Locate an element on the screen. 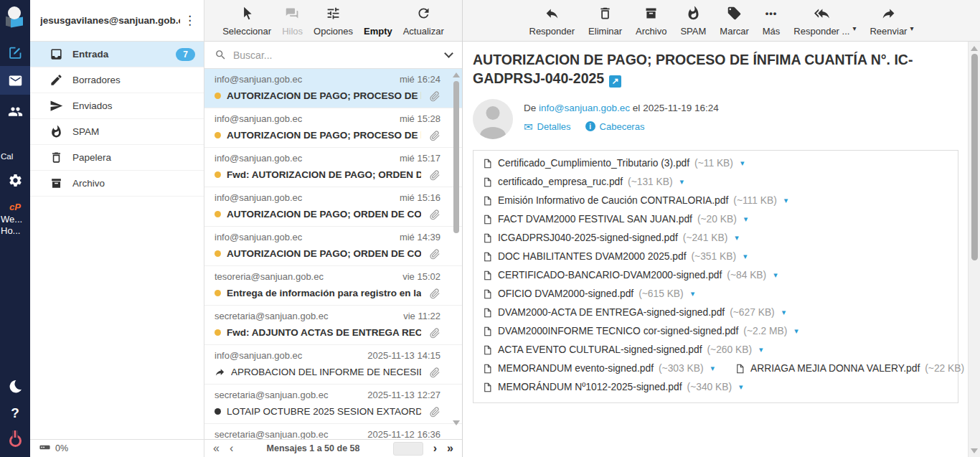  message-subject-line: Fwd: AUTORIZACION DE PAGO; ORDEN DE … is located at coordinates (327, 175).